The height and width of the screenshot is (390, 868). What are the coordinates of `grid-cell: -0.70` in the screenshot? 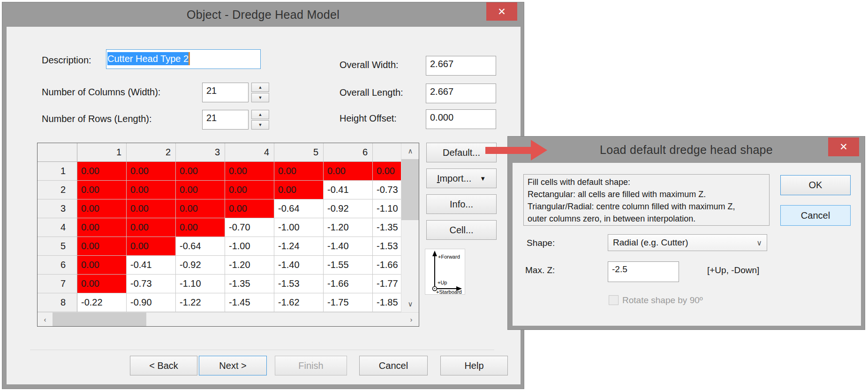 It's located at (249, 228).